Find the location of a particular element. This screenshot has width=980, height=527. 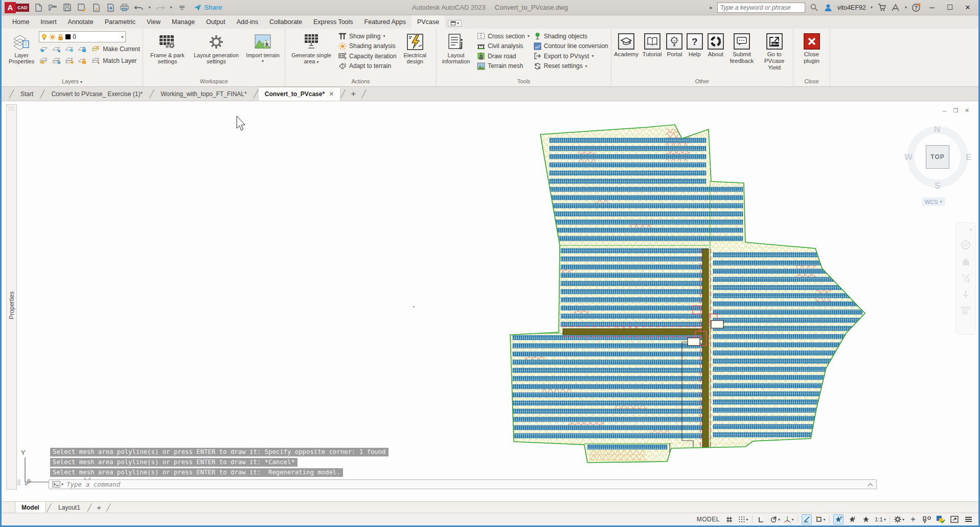

crosshair-size-icon: + is located at coordinates (913, 519).